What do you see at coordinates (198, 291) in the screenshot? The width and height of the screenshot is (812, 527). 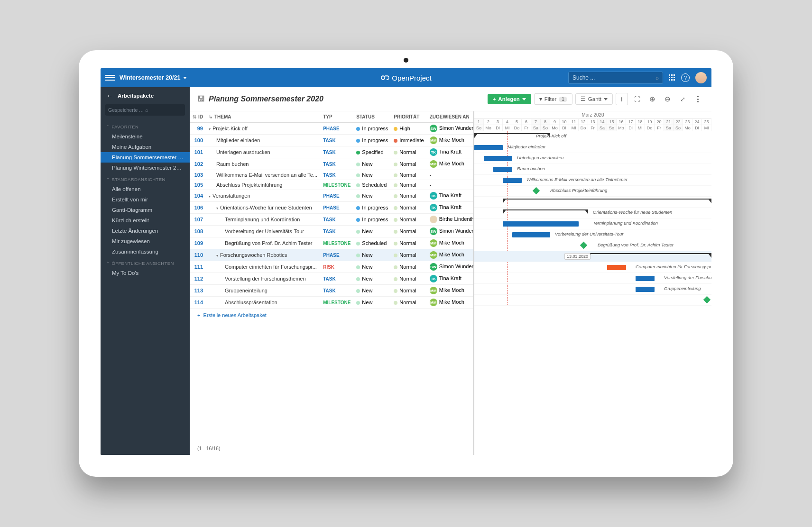 I see `wp-id: 113` at bounding box center [198, 291].